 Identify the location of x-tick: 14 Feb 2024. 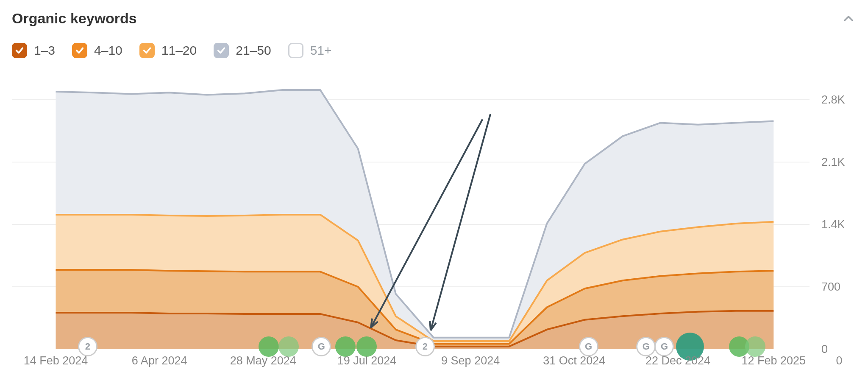
(56, 361).